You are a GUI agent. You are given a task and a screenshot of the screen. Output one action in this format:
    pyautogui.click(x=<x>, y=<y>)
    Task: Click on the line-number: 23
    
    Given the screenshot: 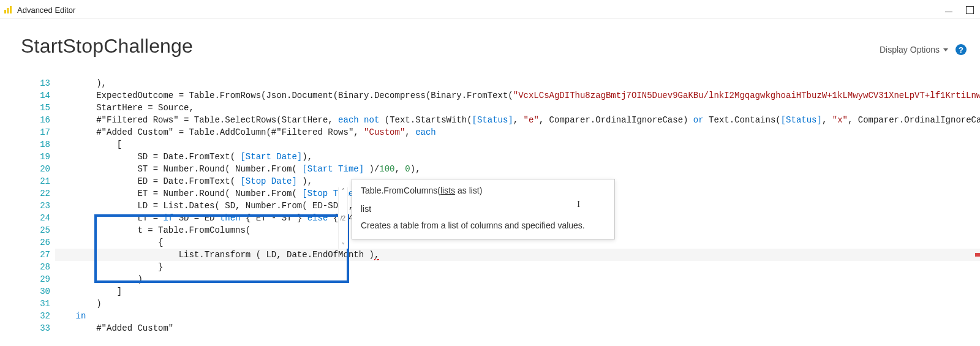 What is the action you would take?
    pyautogui.click(x=36, y=206)
    